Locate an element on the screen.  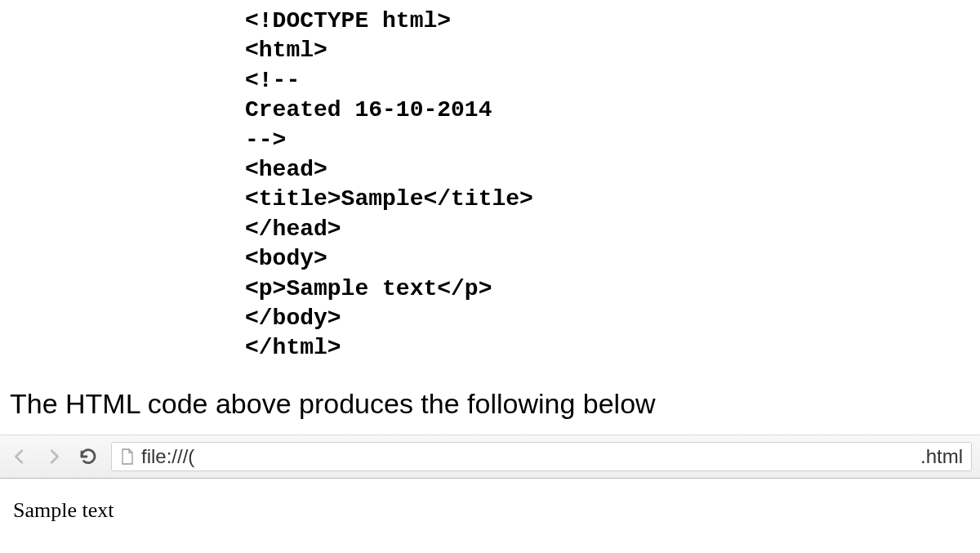
back-button is located at coordinates (20, 457).